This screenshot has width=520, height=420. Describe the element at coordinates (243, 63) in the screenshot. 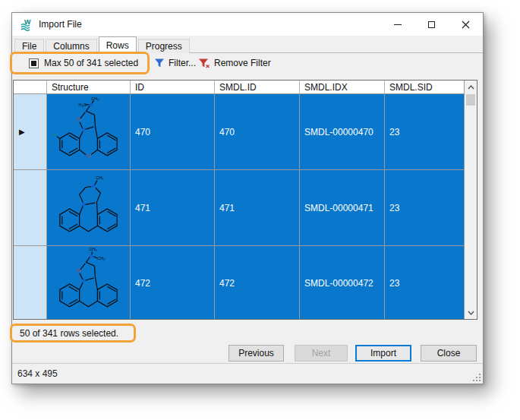

I see `remove-filter-button-label: Remove Filter` at that location.